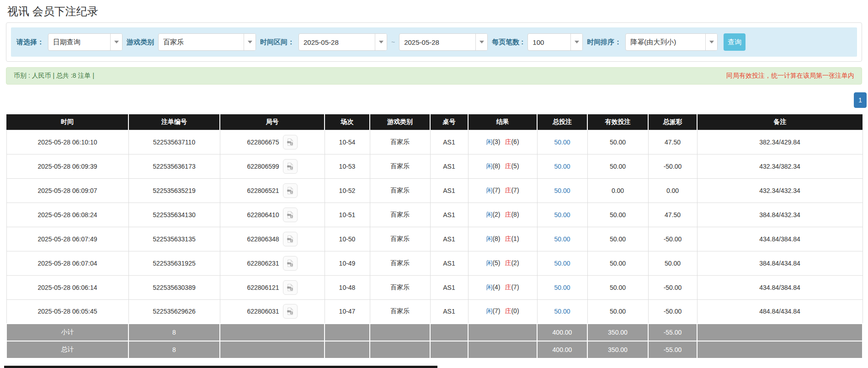 This screenshot has width=868, height=368. Describe the element at coordinates (503, 287) in the screenshot. I see `result-cell: 闲(4) 庄(7)` at that location.